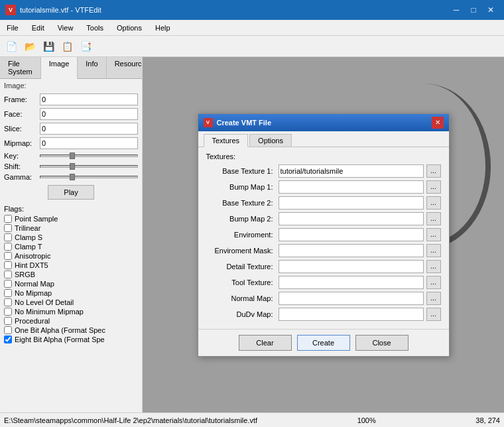 The width and height of the screenshot is (504, 427). What do you see at coordinates (8, 312) in the screenshot?
I see `flag-no-min-mipmap-checkbox` at bounding box center [8, 312].